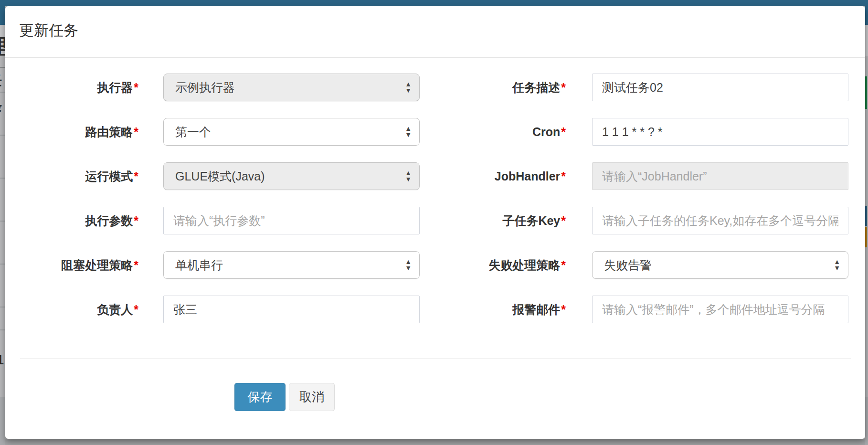 The height and width of the screenshot is (445, 868). What do you see at coordinates (291, 221) in the screenshot?
I see `exec-param-input` at bounding box center [291, 221].